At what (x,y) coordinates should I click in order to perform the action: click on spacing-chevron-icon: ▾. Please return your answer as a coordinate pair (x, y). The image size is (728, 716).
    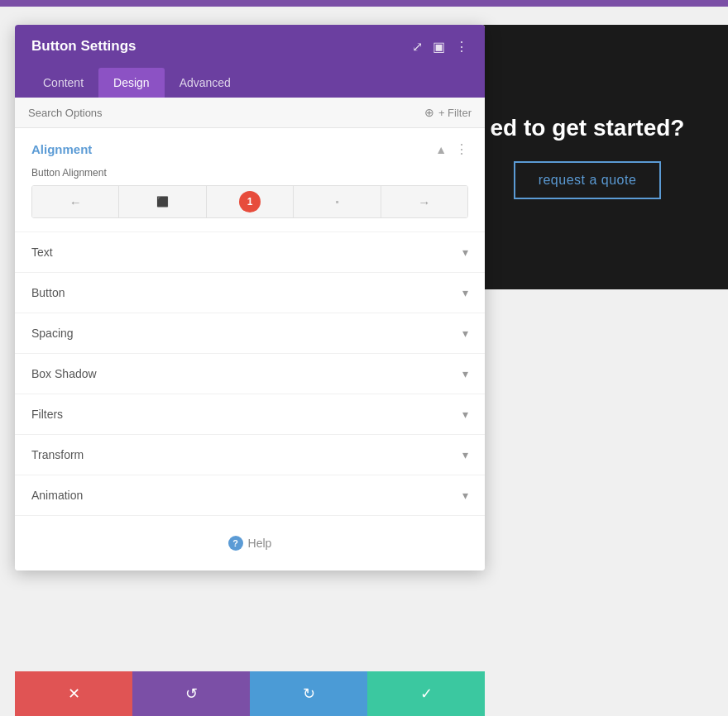
    Looking at the image, I should click on (465, 333).